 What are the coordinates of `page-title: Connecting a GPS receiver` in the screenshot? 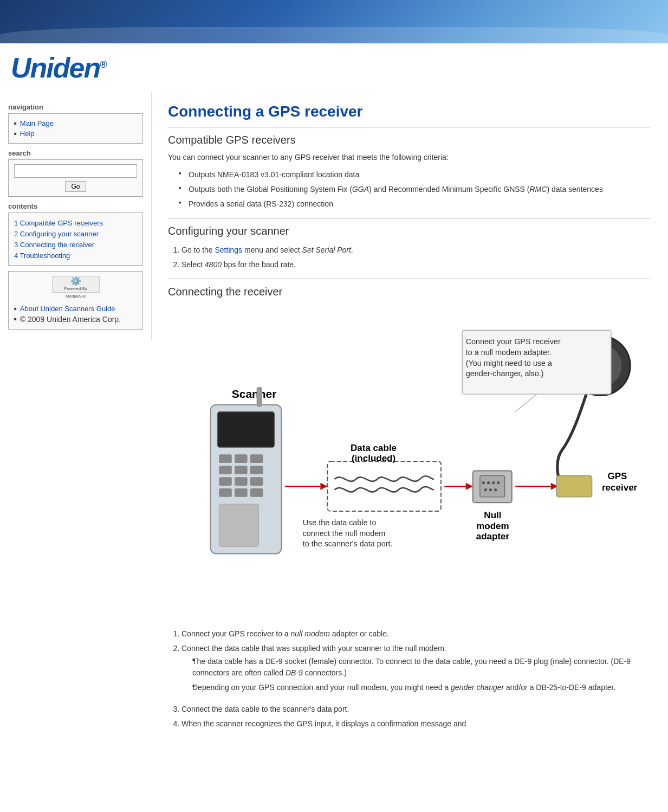 It's located at (409, 112).